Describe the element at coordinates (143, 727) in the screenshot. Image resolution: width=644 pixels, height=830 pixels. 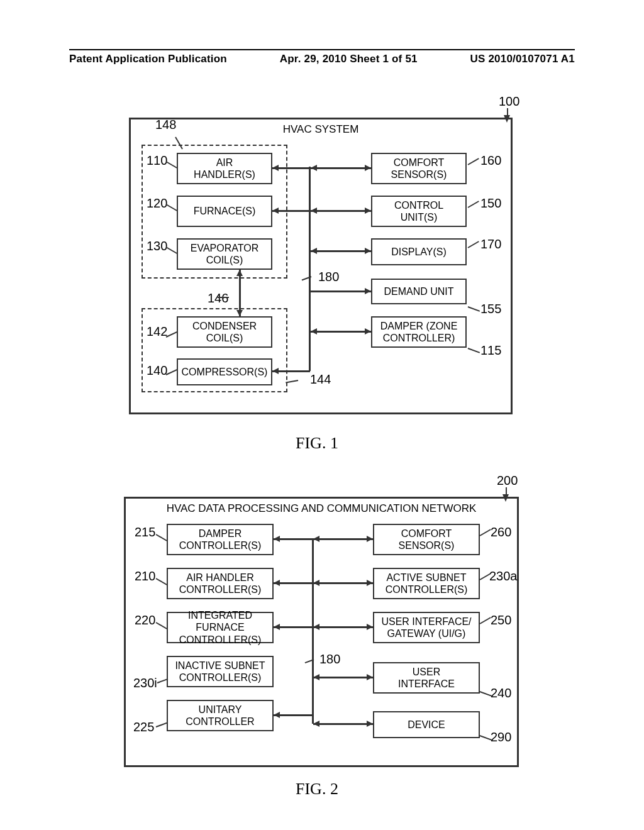
I see `ref-225: 225` at that location.